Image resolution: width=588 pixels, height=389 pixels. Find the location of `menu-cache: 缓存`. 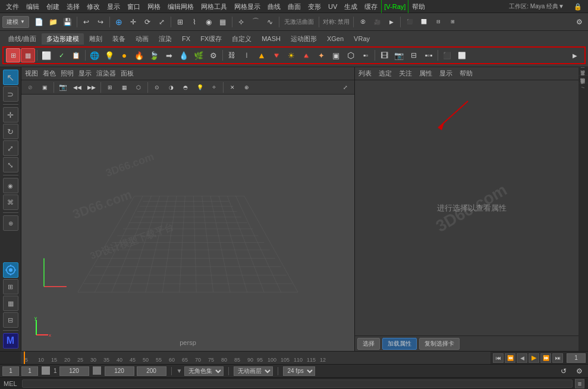

menu-cache: 缓存 is located at coordinates (371, 7).